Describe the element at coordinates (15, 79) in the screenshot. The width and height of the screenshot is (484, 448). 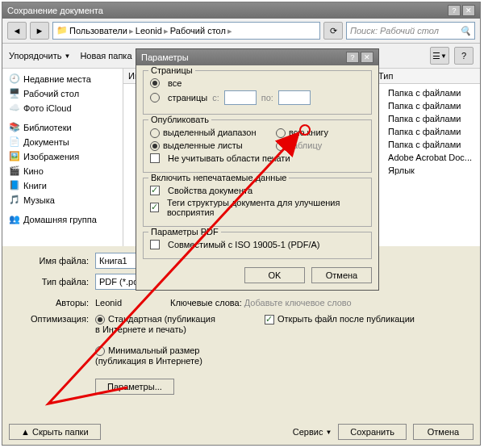
I see `recent-icon: 🕘` at that location.